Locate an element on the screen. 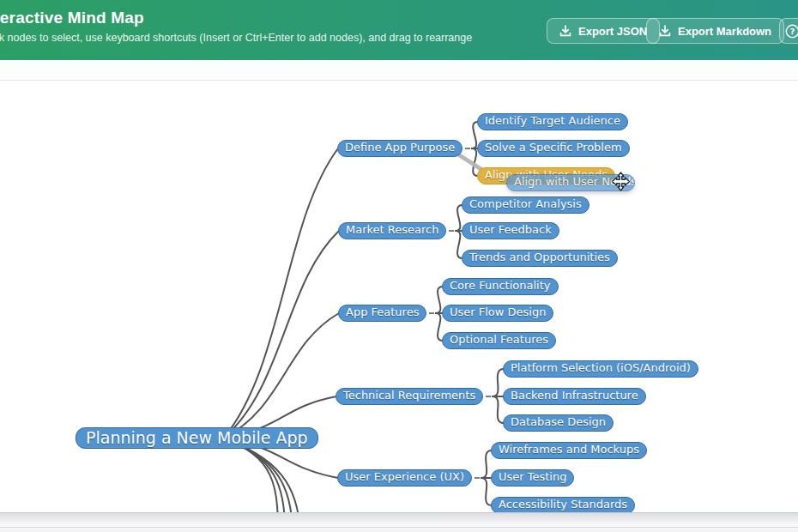 This screenshot has width=798, height=532. mindmap-node-platform-selection-ios-android: Platform Selection (iOS/Android) is located at coordinates (601, 369).